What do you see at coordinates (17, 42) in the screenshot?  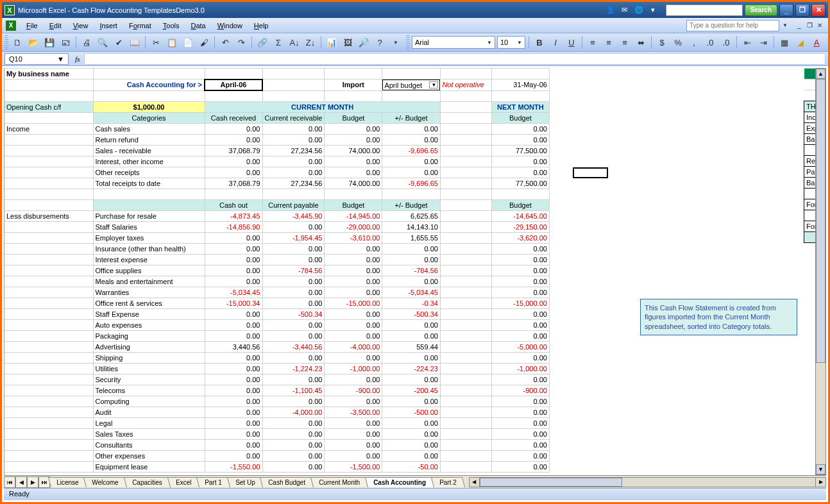 I see `new-icon: 🗋` at bounding box center [17, 42].